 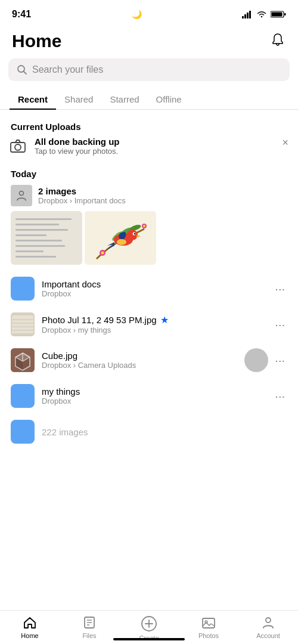 What do you see at coordinates (278, 14) in the screenshot?
I see `battery-icon` at bounding box center [278, 14].